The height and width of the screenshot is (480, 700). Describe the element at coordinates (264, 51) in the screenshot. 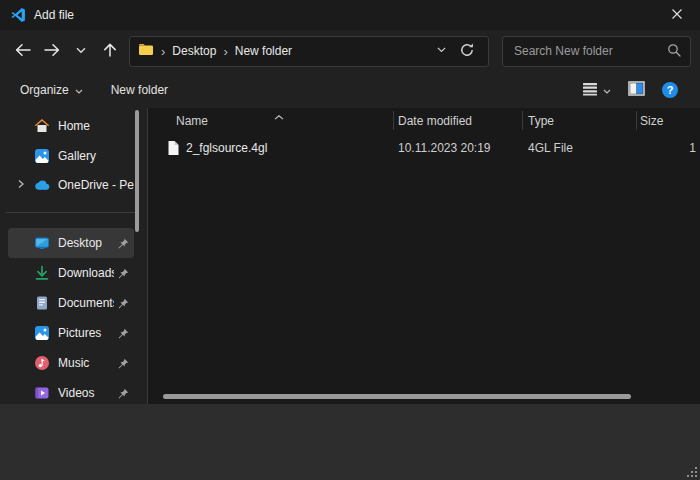

I see `breadcrumb-new-folder: New folder` at that location.